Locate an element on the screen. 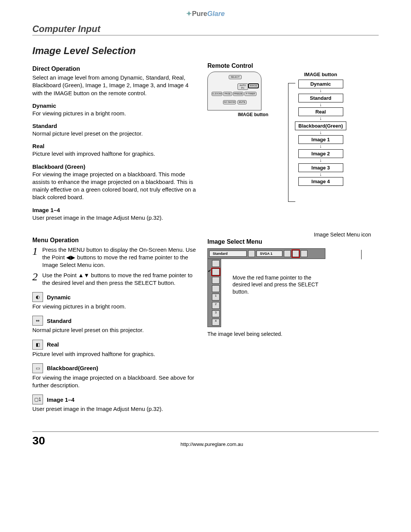 The image size is (411, 532). step-1-number: 1 is located at coordinates (35, 257).